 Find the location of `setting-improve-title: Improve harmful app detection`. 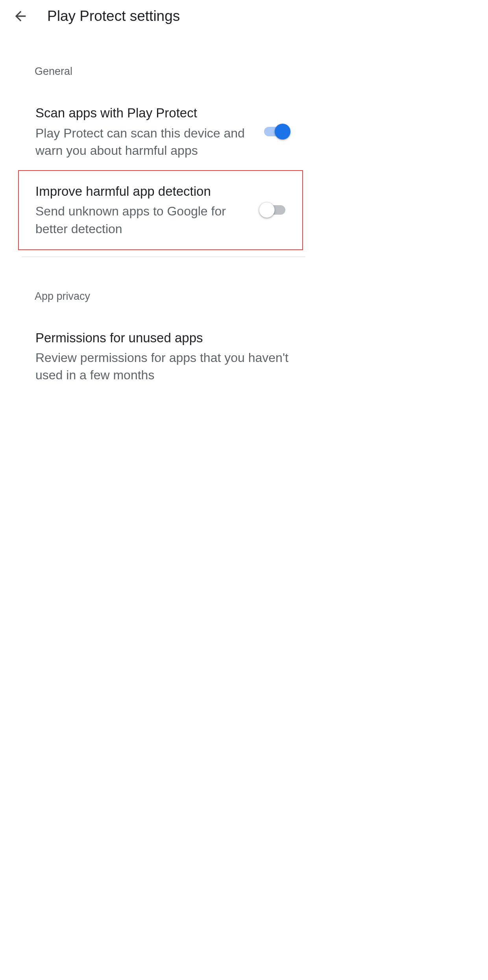

setting-improve-title: Improve harmful app detection is located at coordinates (142, 191).